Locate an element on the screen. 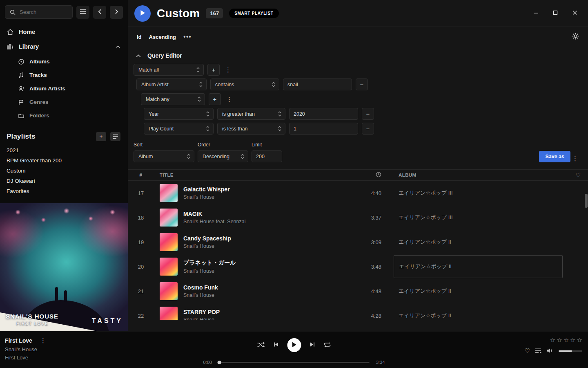  music-note-icon is located at coordinates (21, 75).